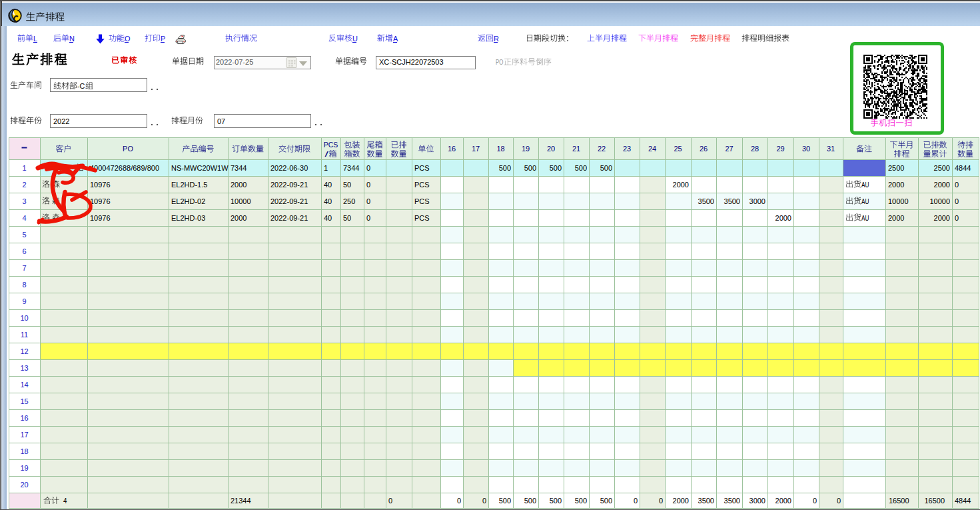  I want to click on svg-text: A, so click(396, 39).